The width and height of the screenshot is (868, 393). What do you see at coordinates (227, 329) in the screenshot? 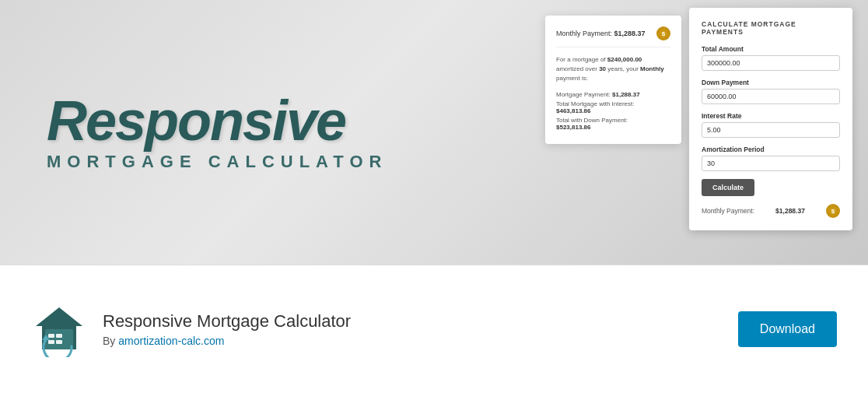
I see `plugin-text-section: Responsive Mortgage Calculator By amorti…` at bounding box center [227, 329].